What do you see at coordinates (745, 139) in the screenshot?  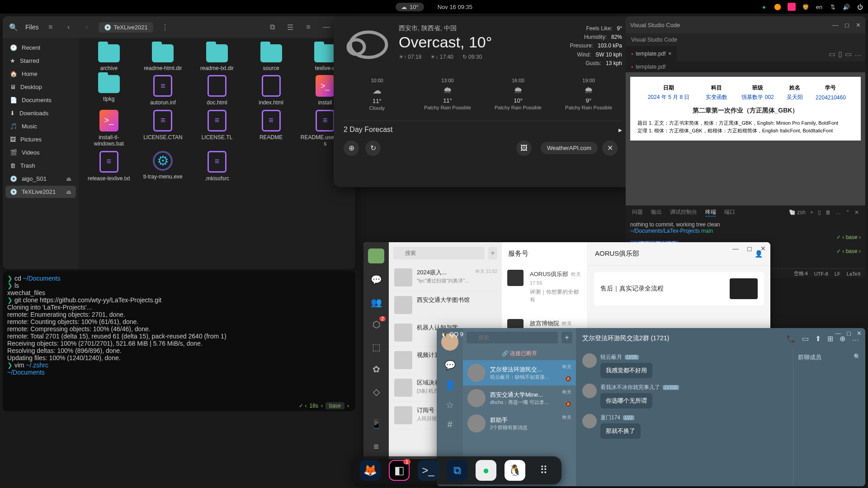 I see `pdf-viewer: 日期科目班级姓名学号 2024 年 5 月 8 日实变函数强基数学 002吴天阳…` at bounding box center [745, 139].